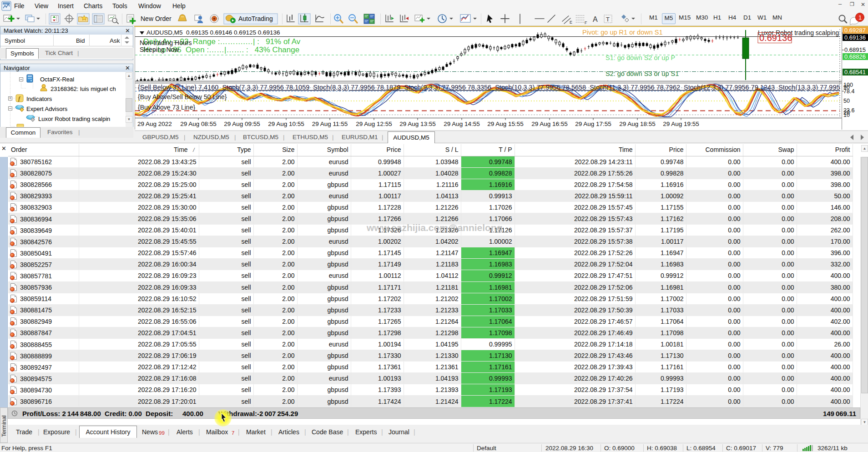 This screenshot has height=452, width=868. I want to click on svg-text:AUDUSD,M5 0.69135 0.69146 0.6: AUDUSD,M5 0.69135 0.69146 0.69125 0.6913…, so click(213, 33).